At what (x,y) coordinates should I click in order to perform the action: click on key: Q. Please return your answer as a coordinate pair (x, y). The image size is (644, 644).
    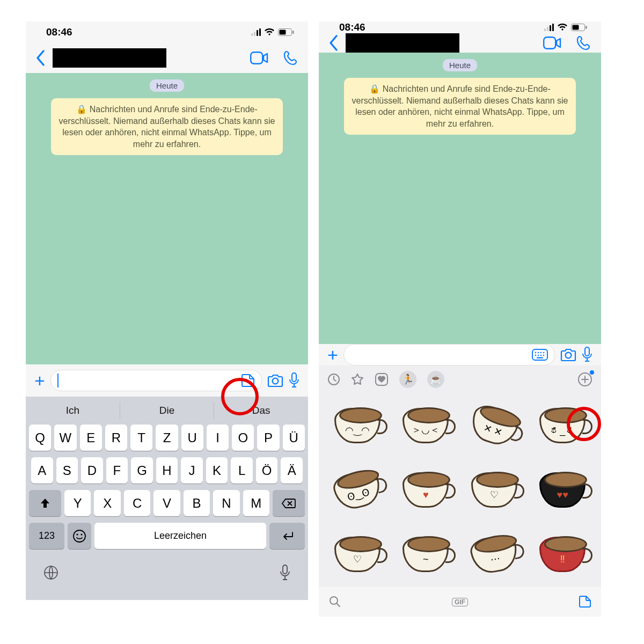
    Looking at the image, I should click on (40, 438).